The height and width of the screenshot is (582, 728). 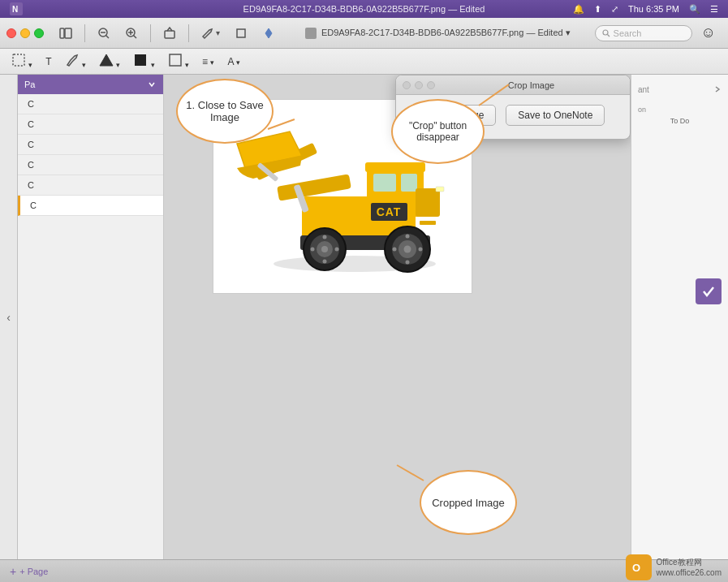 I want to click on emoji-button: ☺, so click(x=709, y=32).